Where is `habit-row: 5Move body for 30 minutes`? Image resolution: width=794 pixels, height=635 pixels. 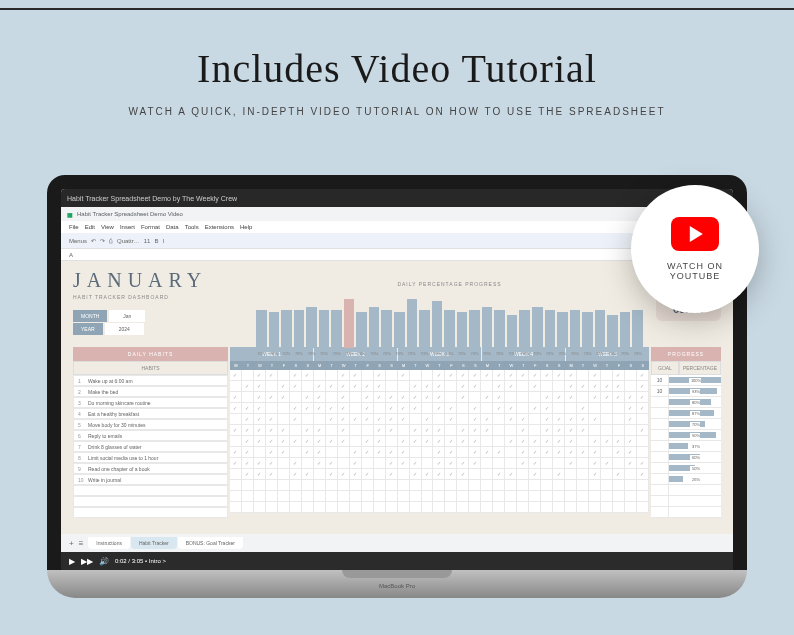 habit-row: 5Move body for 30 minutes is located at coordinates (150, 424).